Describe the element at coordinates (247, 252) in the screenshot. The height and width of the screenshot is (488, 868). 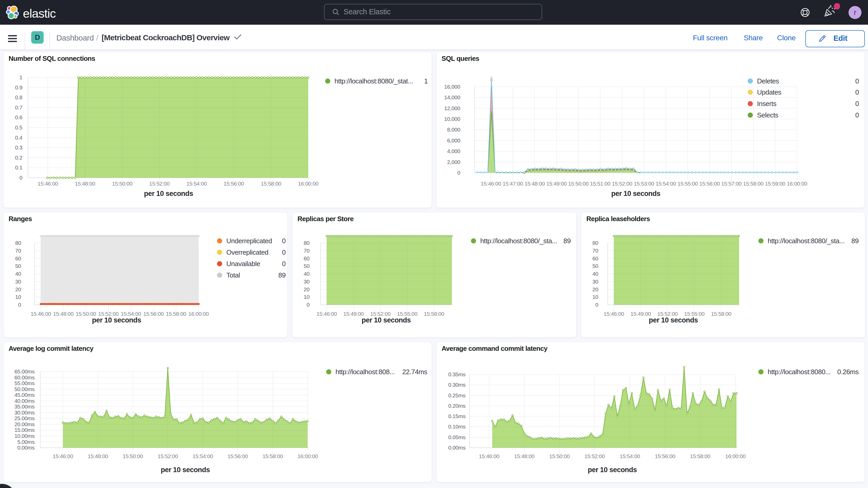
I see `svg-text: Overreplicated` at that location.